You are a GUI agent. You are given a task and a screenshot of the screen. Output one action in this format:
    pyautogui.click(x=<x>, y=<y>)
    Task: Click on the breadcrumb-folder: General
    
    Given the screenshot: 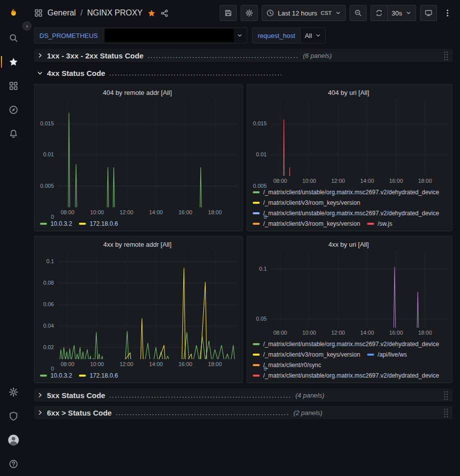 What is the action you would take?
    pyautogui.click(x=62, y=13)
    